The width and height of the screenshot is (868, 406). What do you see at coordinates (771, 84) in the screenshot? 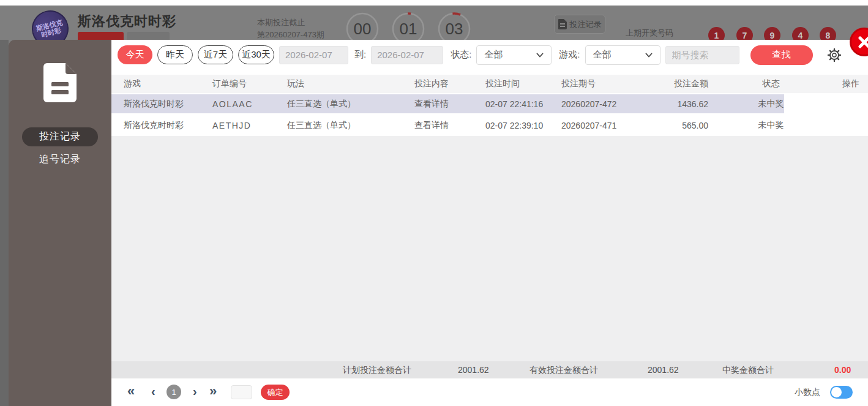
I see `col-status: 状态` at bounding box center [771, 84].